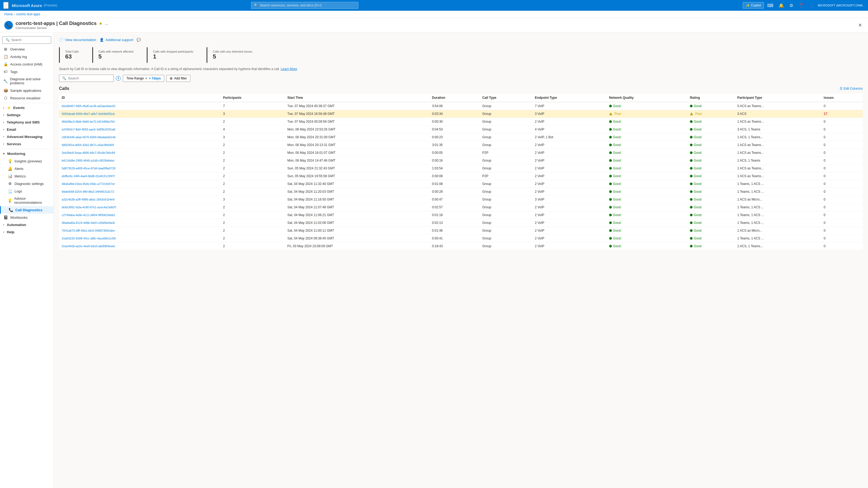  Describe the element at coordinates (173, 57) in the screenshot. I see `stat-value: 1` at that location.